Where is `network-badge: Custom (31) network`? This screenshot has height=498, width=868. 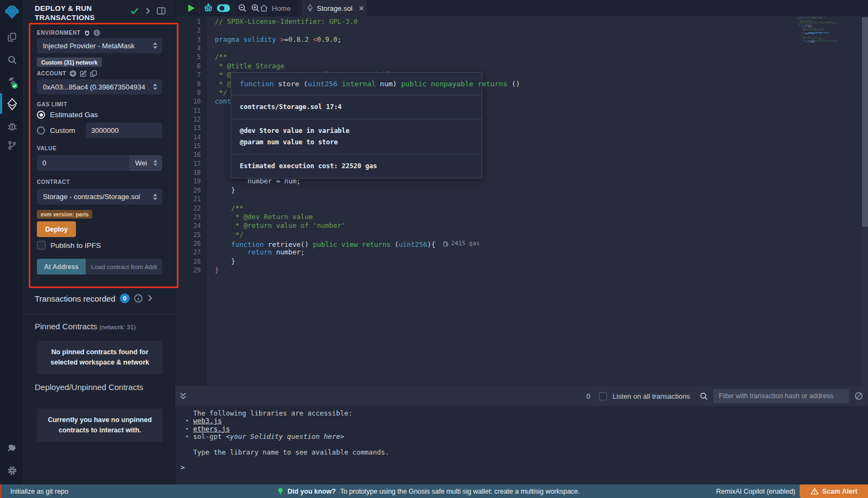 network-badge: Custom (31) network is located at coordinates (69, 62).